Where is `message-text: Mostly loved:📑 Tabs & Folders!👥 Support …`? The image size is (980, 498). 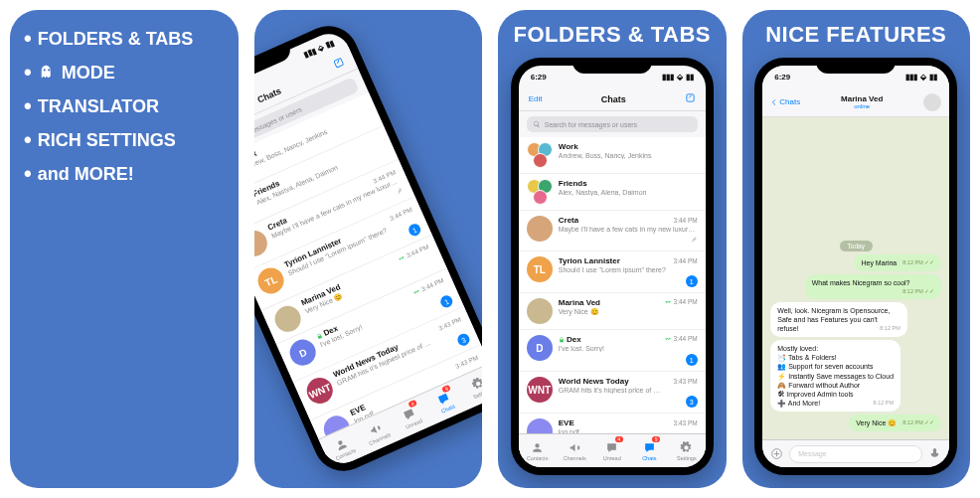 message-text: Mostly loved:📑 Tabs & Folders!👥 Support … is located at coordinates (835, 376).